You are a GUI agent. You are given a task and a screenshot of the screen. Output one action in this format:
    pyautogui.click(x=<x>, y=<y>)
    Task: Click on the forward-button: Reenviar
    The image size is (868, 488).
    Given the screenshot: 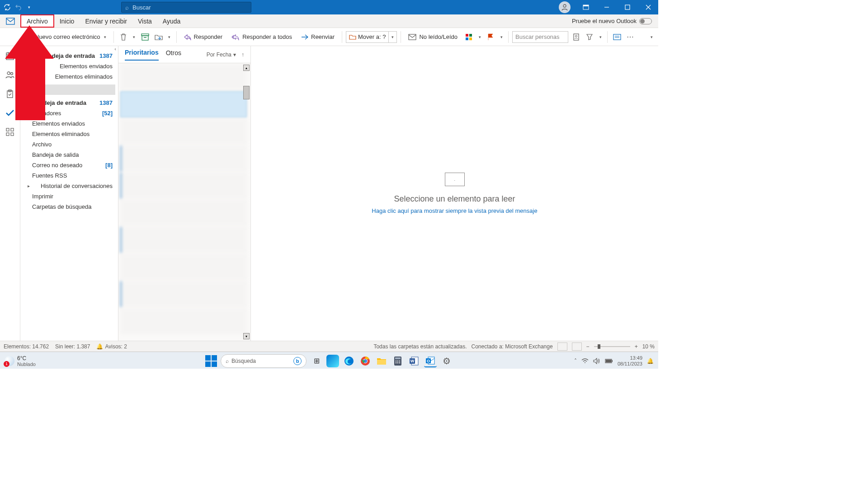 What is the action you would take?
    pyautogui.click(x=318, y=37)
    